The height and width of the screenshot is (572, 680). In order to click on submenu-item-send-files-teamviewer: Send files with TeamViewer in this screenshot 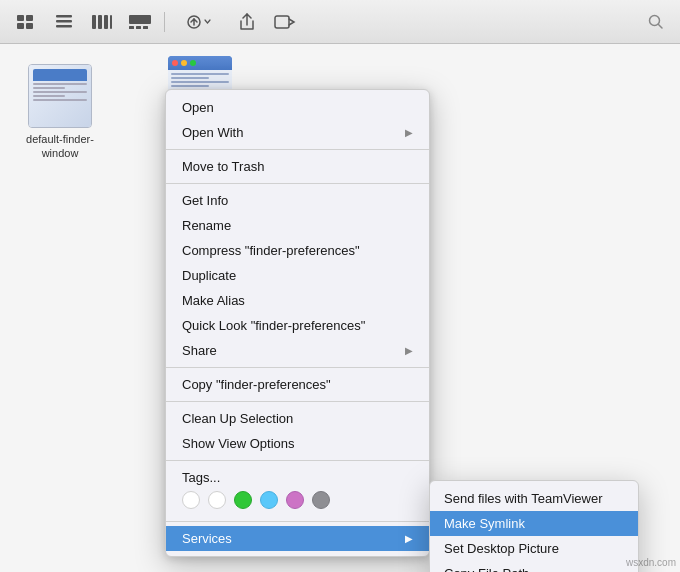, I will do `click(534, 498)`.